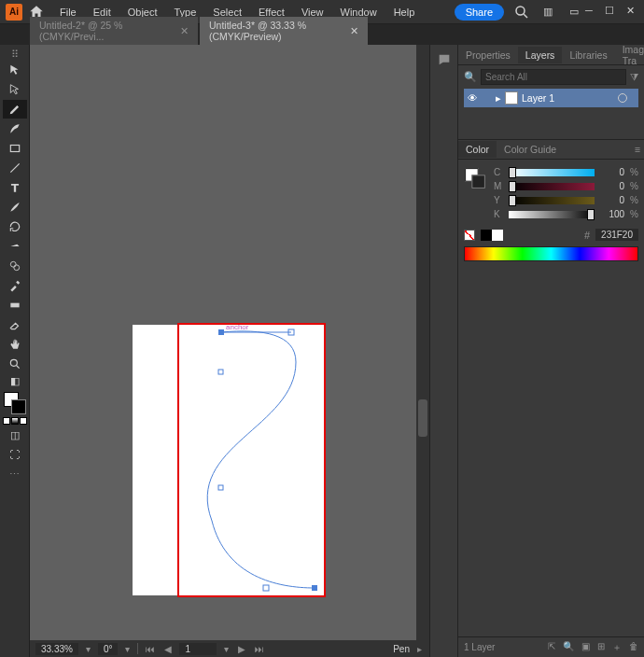  Describe the element at coordinates (498, 98) in the screenshot. I see `disclosure-icon: ▸` at that location.